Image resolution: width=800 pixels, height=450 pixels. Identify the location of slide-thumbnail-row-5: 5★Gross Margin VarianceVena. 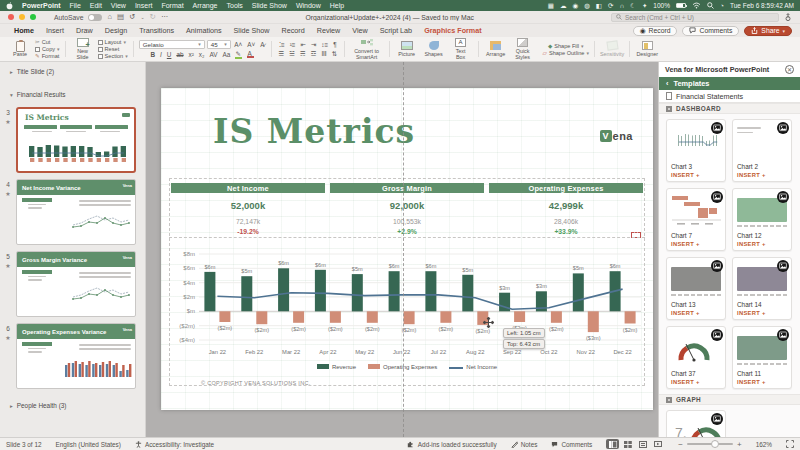
(70, 284).